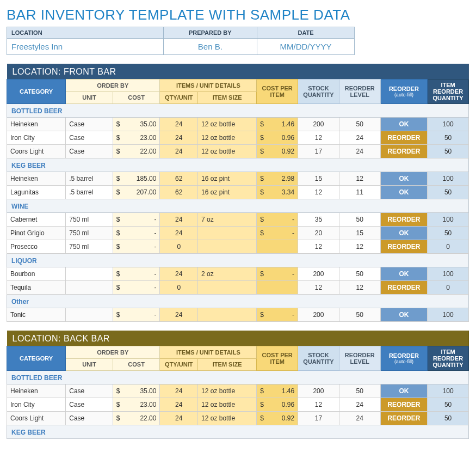 This screenshot has height=458, width=476. What do you see at coordinates (36, 247) in the screenshot?
I see `cell-name: Prosecco` at bounding box center [36, 247].